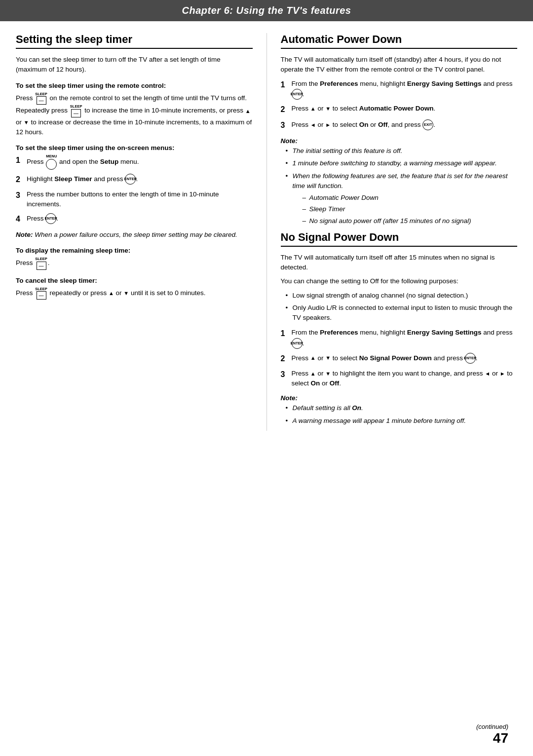 The image size is (533, 756). Describe the element at coordinates (399, 379) in the screenshot. I see `step-item: 3 Press ▲ or ▼ to highlight the item you…` at that location.